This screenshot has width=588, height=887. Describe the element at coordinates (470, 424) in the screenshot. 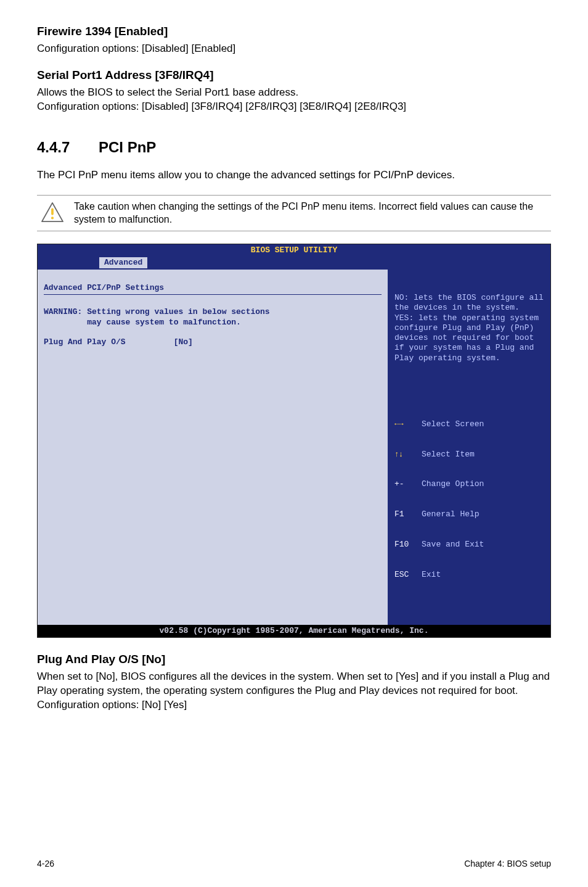

I see `legend-select-screen: ←→ Select Screen` at that location.